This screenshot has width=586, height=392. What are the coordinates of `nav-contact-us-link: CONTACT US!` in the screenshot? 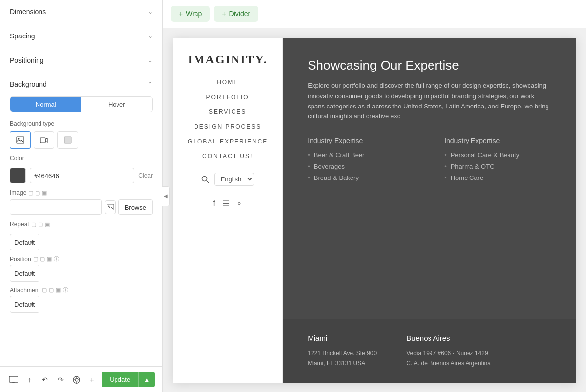 It's located at (228, 156).